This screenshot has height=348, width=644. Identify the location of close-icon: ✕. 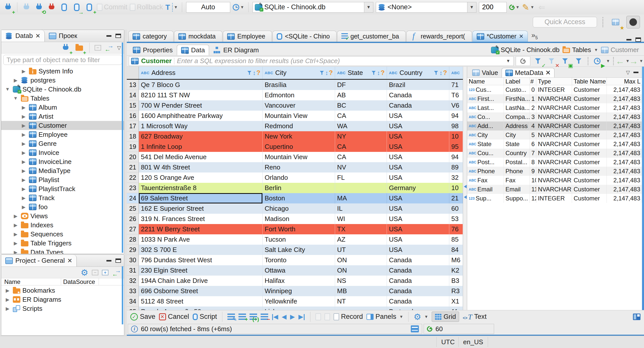
(548, 73).